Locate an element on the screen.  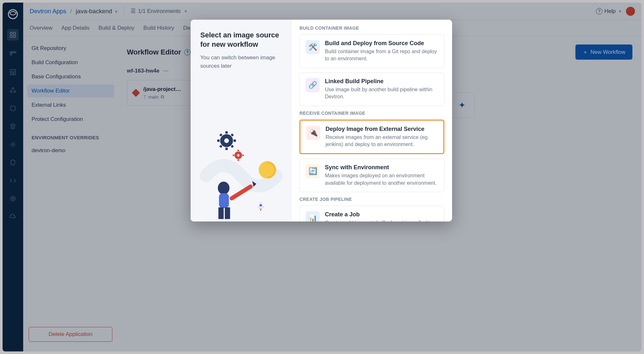
option-desc: Build container image from a Git repo an… is located at coordinates (382, 55).